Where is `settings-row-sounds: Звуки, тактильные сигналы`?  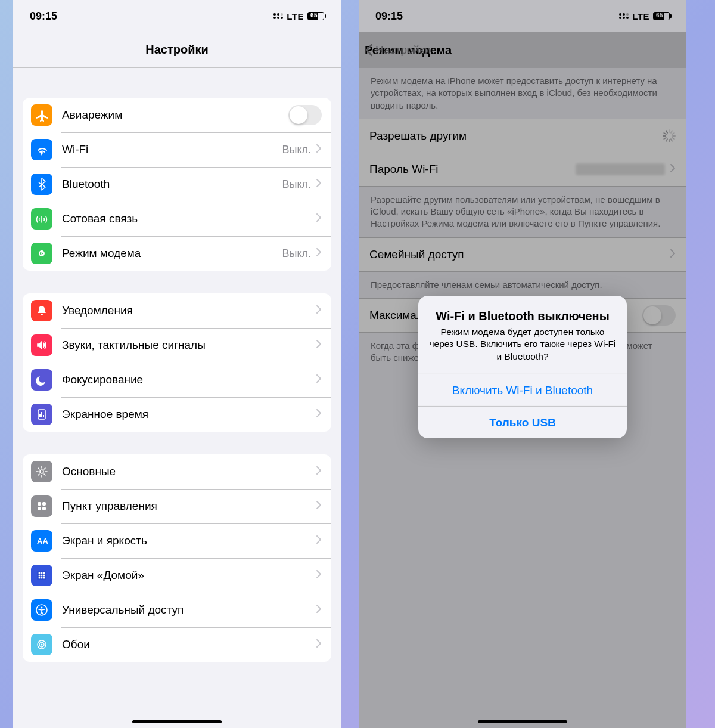
settings-row-sounds: Звуки, тактильные сигналы is located at coordinates (177, 345).